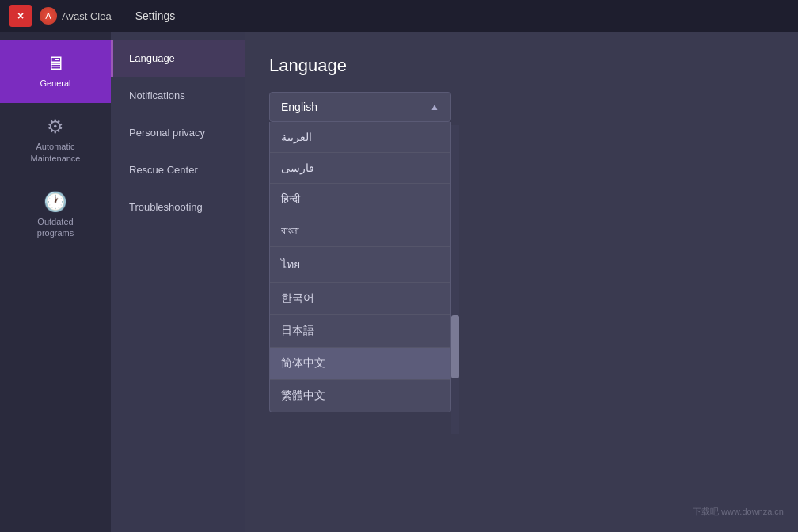 This screenshot has width=798, height=532. Describe the element at coordinates (55, 141) in the screenshot. I see `sidebar-item-automatic-maintenance: ⚙ Automatic Maintenance` at that location.